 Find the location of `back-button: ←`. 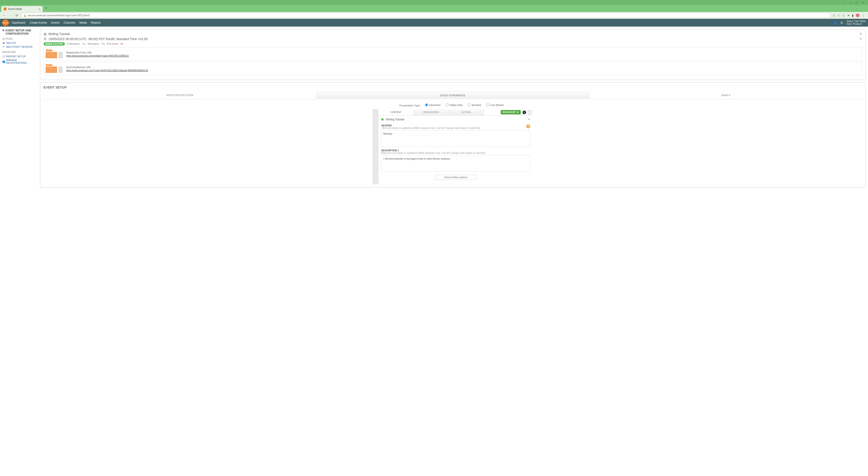

back-button: ← is located at coordinates (4, 15).